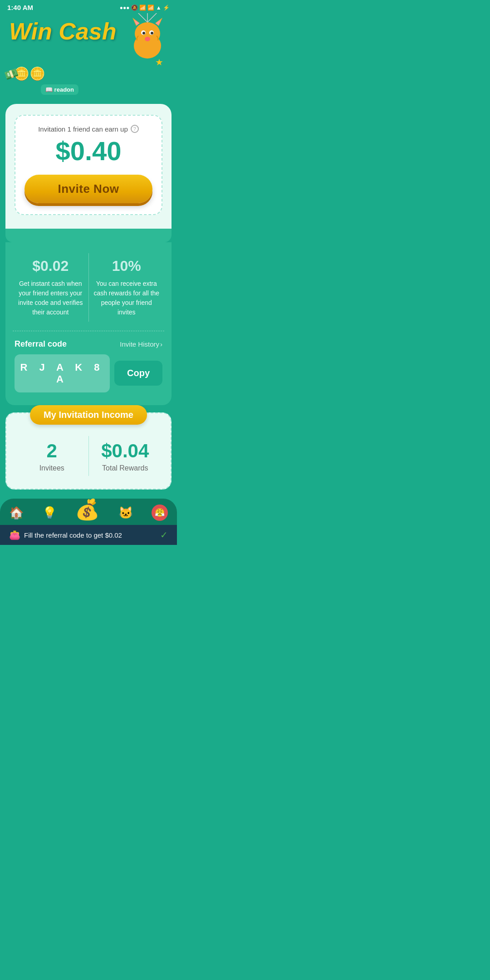  I want to click on reward-amount-2: 10%, so click(127, 266).